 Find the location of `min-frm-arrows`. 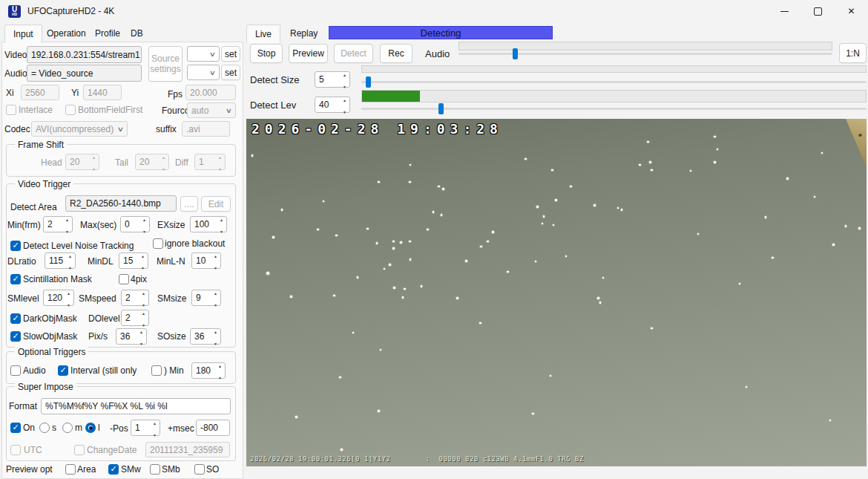

min-frm-arrows is located at coordinates (67, 224).